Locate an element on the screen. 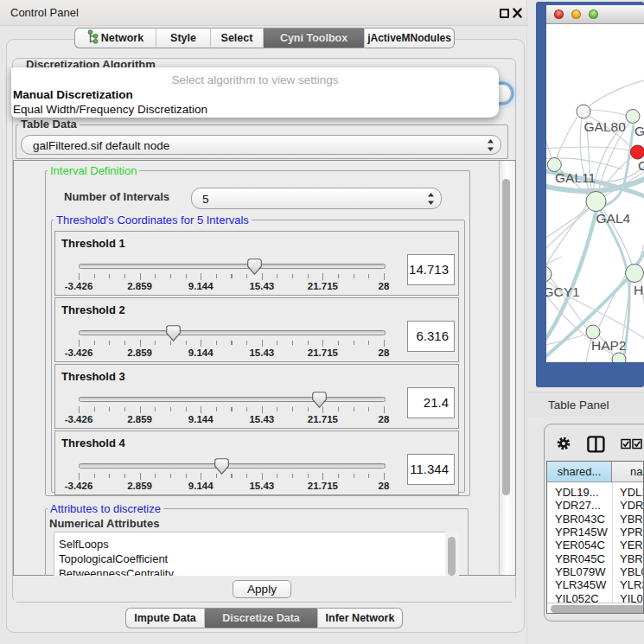 The image size is (644, 644). svg-text: GCY1 is located at coordinates (564, 292).